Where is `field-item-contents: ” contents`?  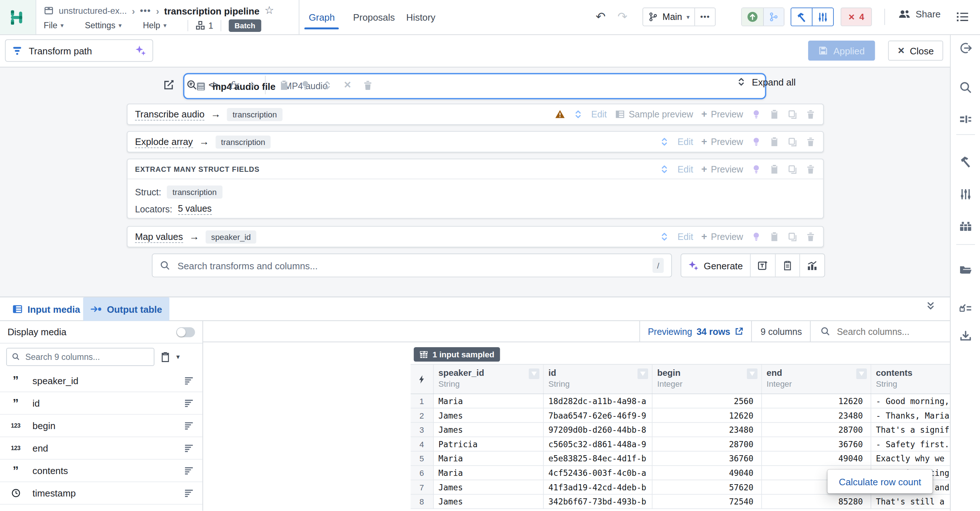
field-item-contents: ” contents is located at coordinates (101, 471).